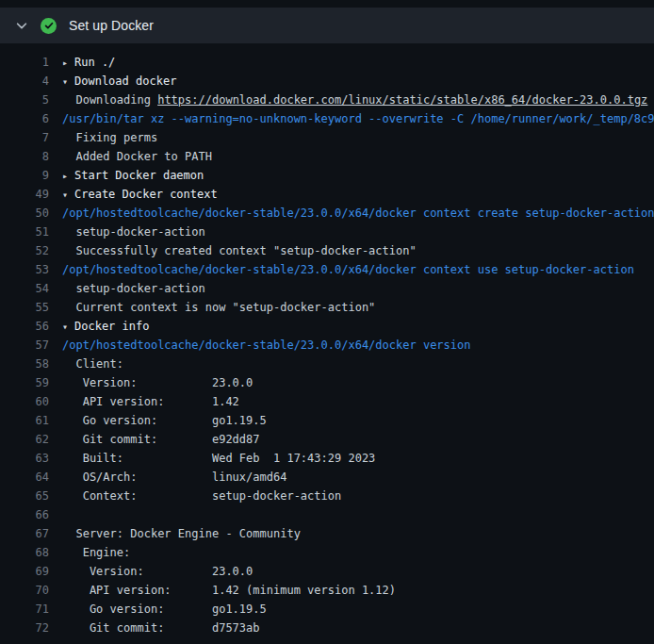 The image size is (654, 644). Describe the element at coordinates (327, 590) in the screenshot. I see `log-line: 70 API version: 1.42 (minimum version 1.…` at that location.